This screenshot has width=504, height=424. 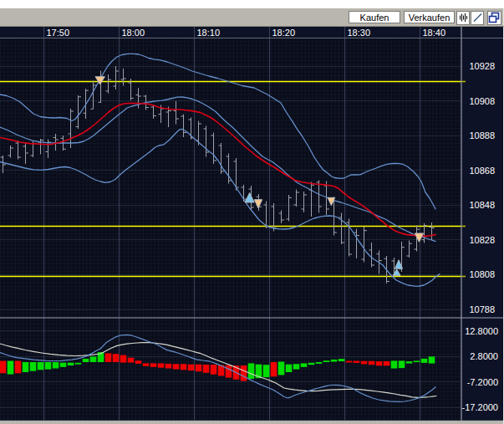 What do you see at coordinates (480, 407) in the screenshot?
I see `svg-text: -17.2000` at bounding box center [480, 407].